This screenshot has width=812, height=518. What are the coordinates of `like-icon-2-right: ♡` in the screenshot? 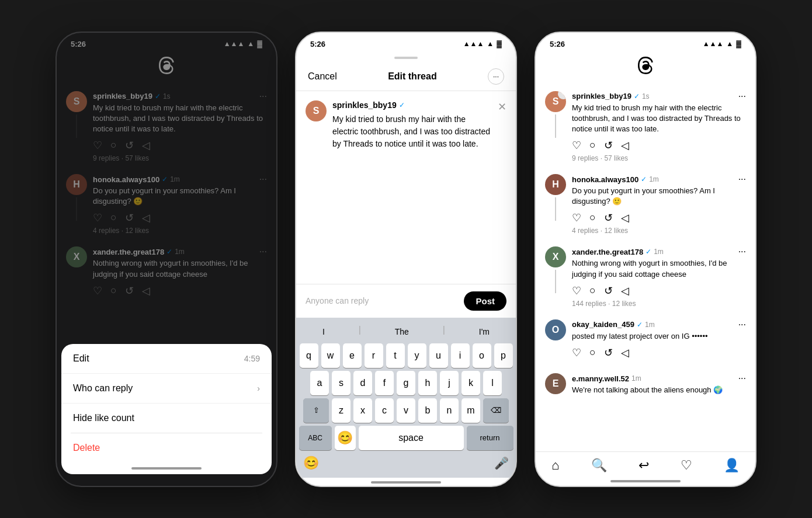 It's located at (577, 218).